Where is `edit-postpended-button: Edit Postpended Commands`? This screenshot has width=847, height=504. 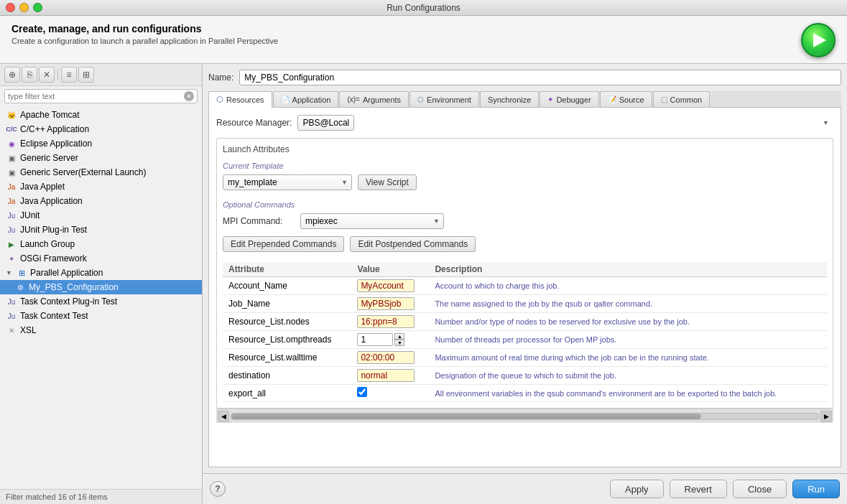 edit-postpended-button: Edit Postpended Commands is located at coordinates (412, 244).